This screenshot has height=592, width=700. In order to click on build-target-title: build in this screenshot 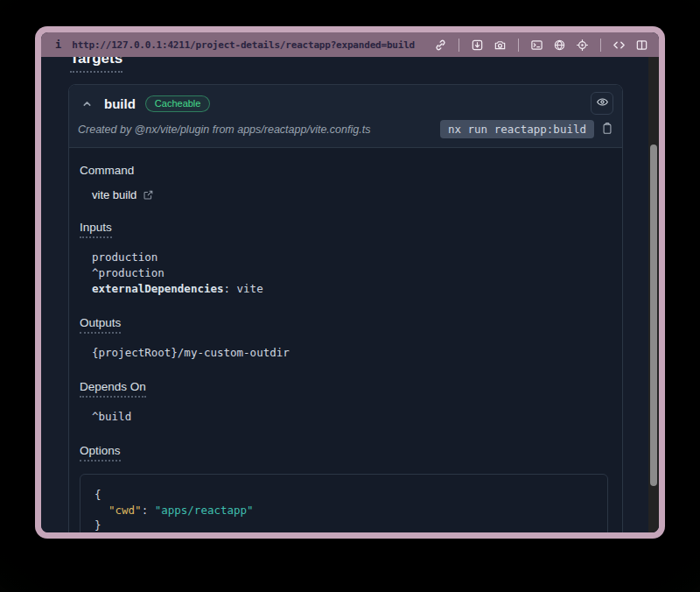, I will do `click(120, 103)`.